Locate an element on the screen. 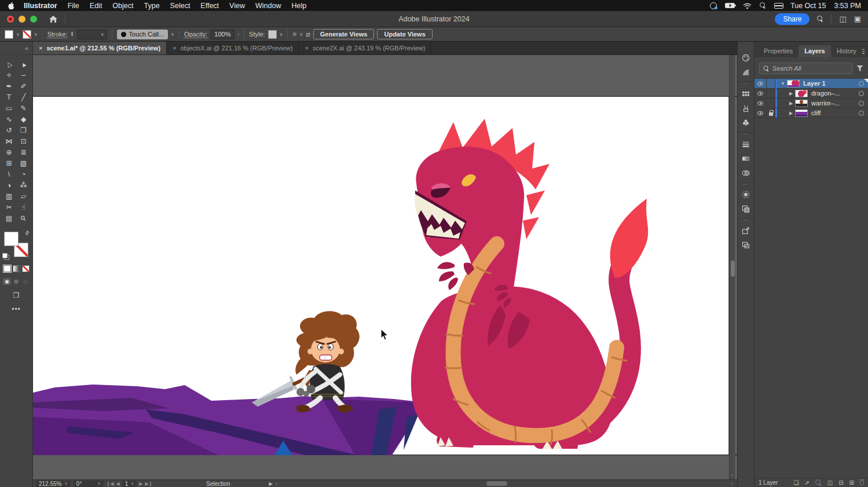  menu-item-object: Object is located at coordinates (123, 6).